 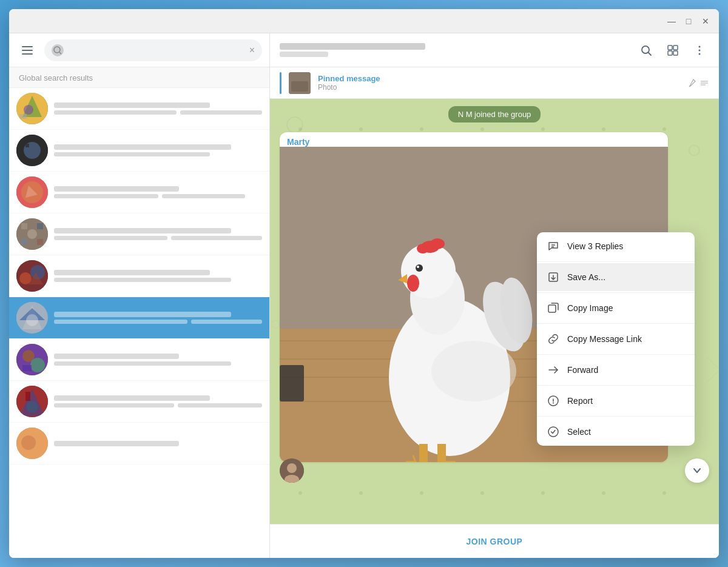 I want to click on join-notification: N M joined the group, so click(x=495, y=114).